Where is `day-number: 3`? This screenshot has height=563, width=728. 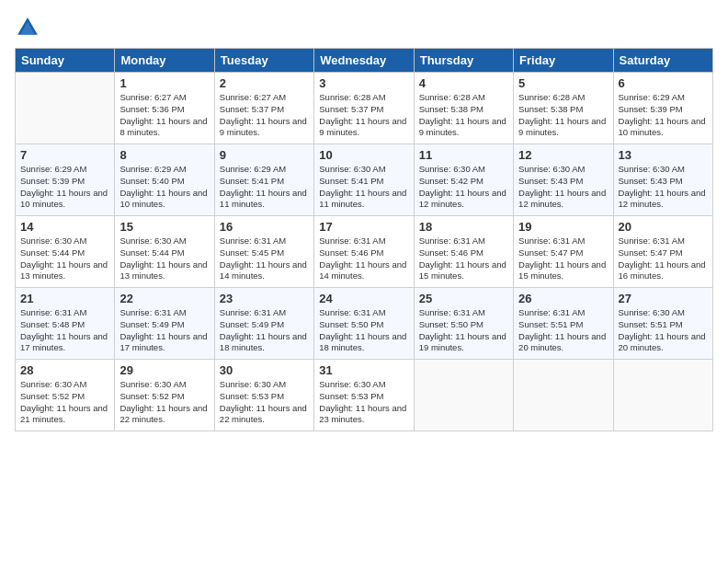 day-number: 3 is located at coordinates (364, 83).